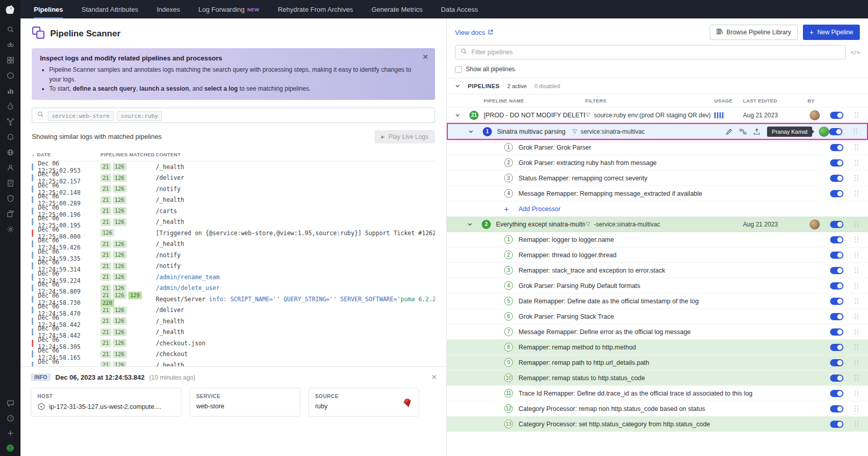 The image size is (868, 456). I want to click on help-icon: ?, so click(10, 418).